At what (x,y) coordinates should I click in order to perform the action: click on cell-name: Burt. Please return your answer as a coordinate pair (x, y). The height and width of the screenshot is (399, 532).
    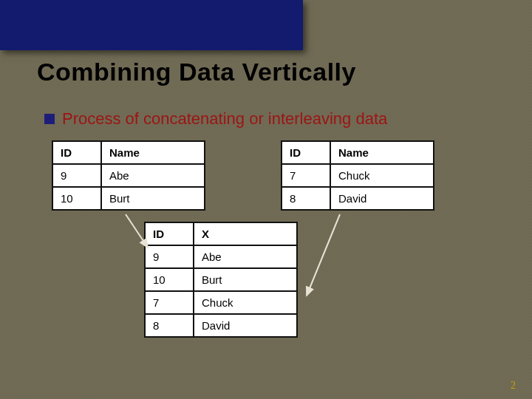
    Looking at the image, I should click on (153, 198).